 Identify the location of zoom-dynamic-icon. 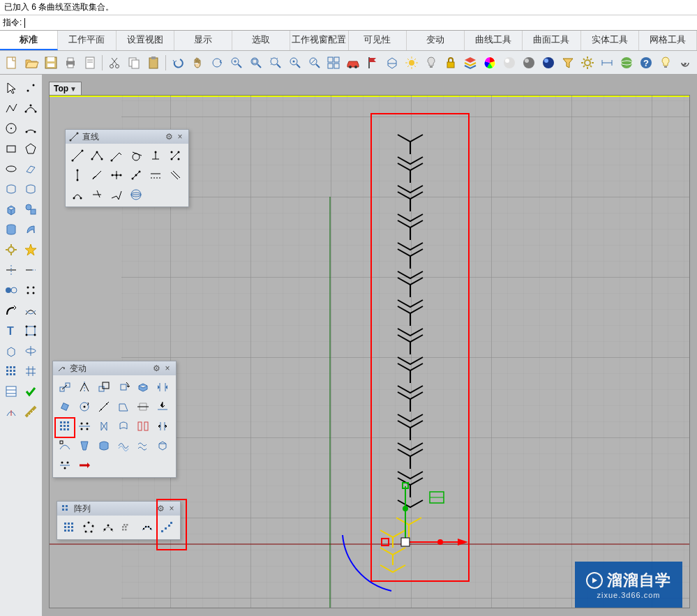
(315, 63).